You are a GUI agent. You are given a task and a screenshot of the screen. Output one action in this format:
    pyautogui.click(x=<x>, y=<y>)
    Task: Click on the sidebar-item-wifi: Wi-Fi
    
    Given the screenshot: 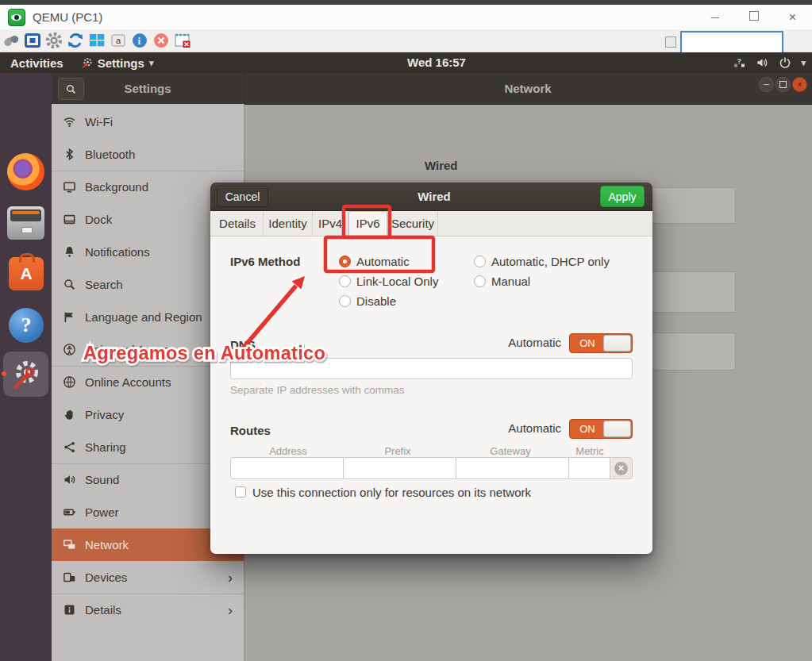 What is the action you would take?
    pyautogui.click(x=148, y=122)
    